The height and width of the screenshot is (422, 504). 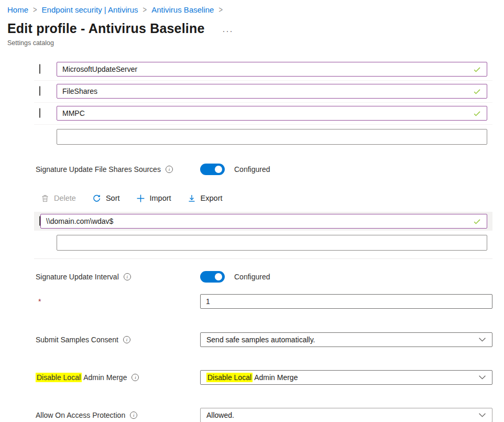 I want to click on share-value: \\domain.com\wdav$, so click(x=257, y=221).